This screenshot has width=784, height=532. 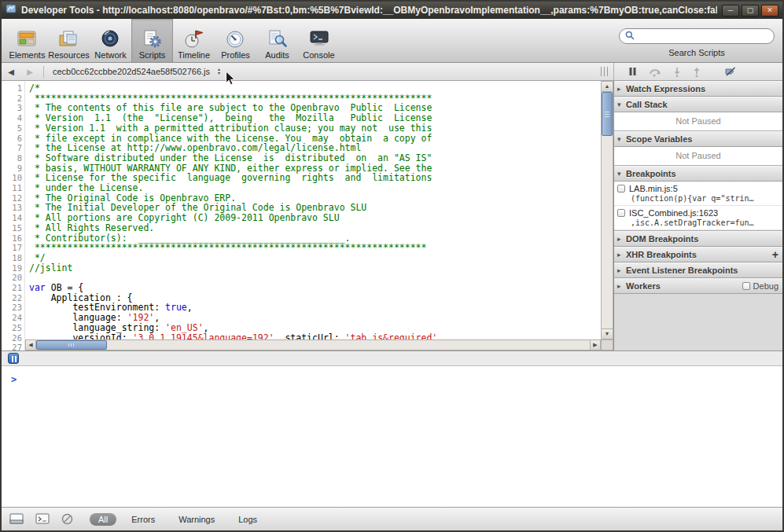 What do you see at coordinates (673, 213) in the screenshot?
I see `breakpoint-location: ISC_Combined.js:1623` at bounding box center [673, 213].